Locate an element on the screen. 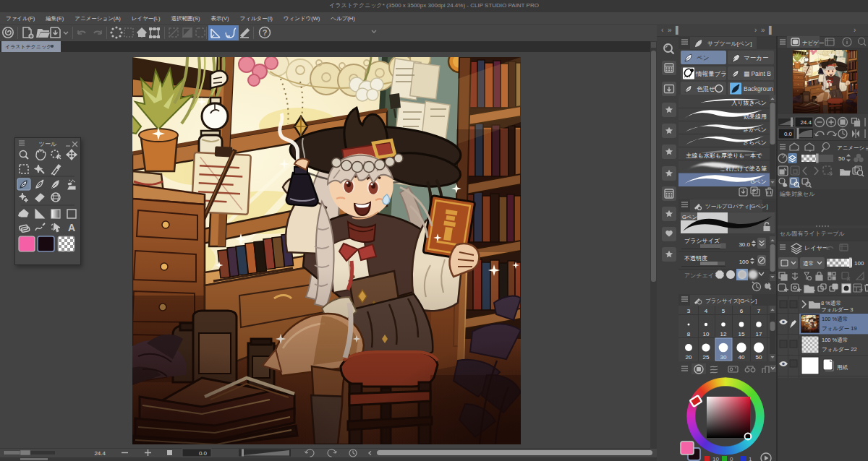 This screenshot has height=461, width=868. svg-text: アンチエイリ is located at coordinates (702, 276).